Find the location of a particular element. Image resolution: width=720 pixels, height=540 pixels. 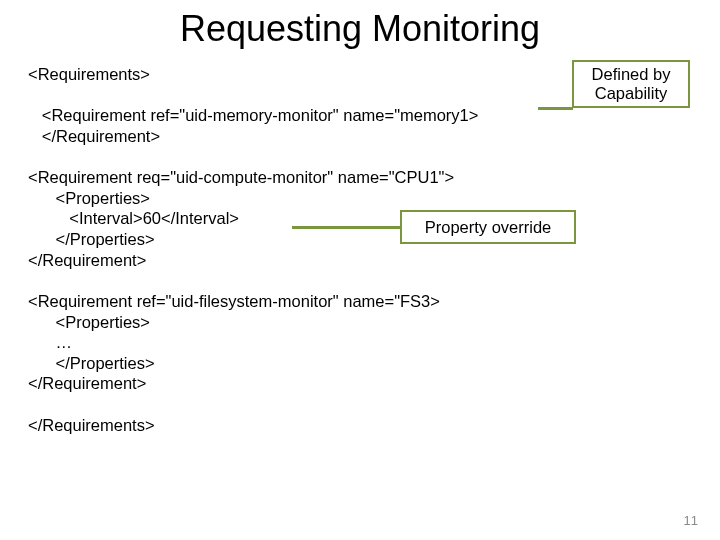

slide-title: Requesting Monitoring is located at coordinates (360, 29).